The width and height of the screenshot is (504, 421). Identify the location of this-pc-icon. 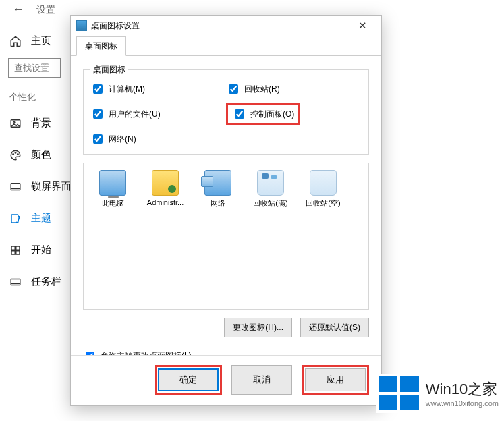
(113, 183).